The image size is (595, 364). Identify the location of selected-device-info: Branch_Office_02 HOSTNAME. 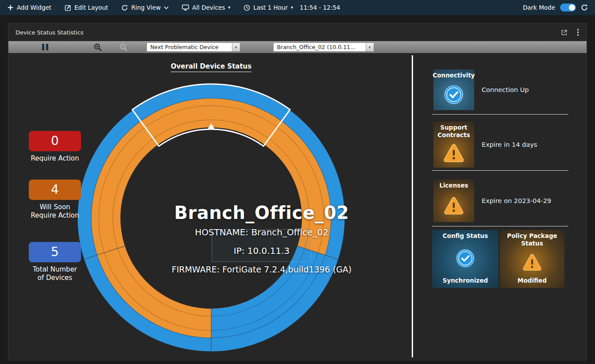
(262, 238).